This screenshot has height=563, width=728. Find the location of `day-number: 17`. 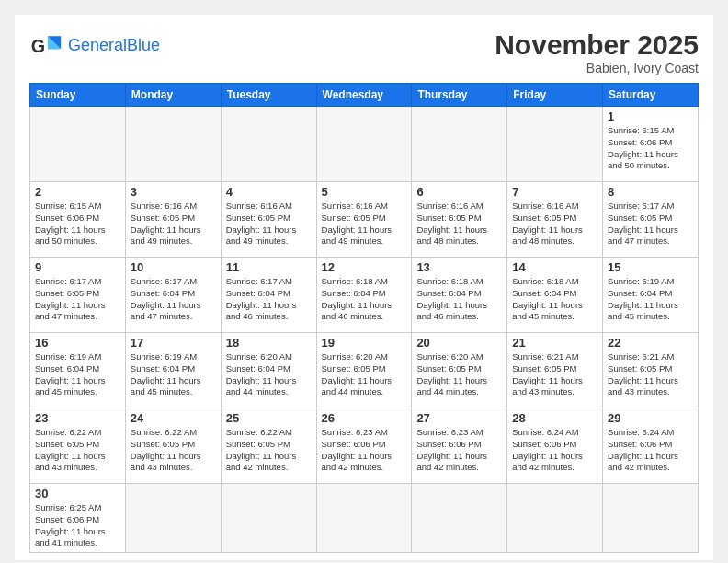

day-number: 17 is located at coordinates (173, 342).